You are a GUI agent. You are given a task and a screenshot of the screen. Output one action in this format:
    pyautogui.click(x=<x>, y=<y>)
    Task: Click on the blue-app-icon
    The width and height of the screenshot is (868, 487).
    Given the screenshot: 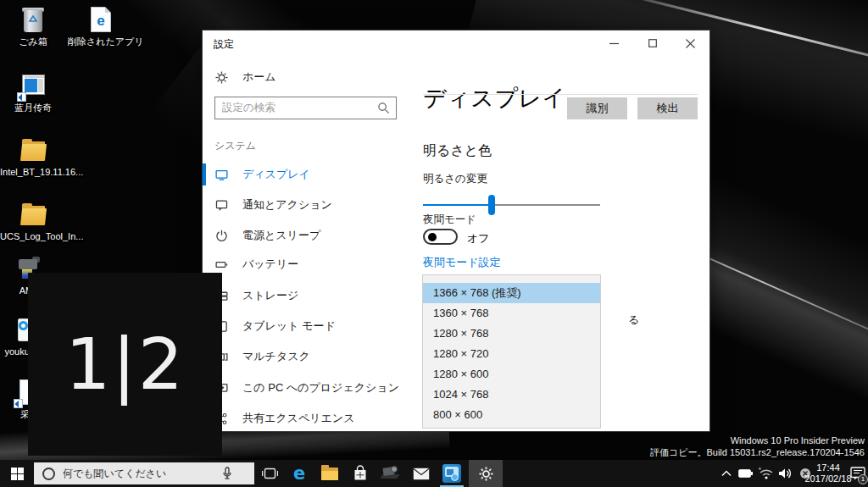 What is the action you would take?
    pyautogui.click(x=452, y=473)
    